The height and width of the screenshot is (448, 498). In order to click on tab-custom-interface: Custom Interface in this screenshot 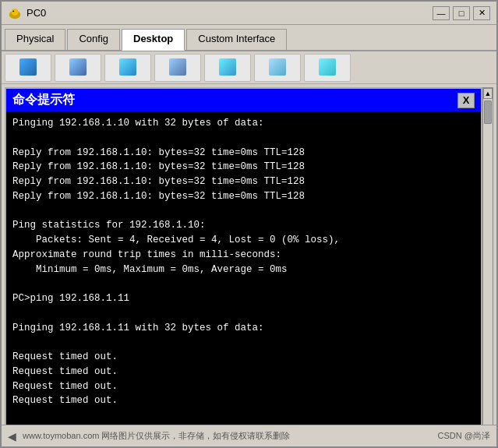, I will do `click(237, 40)`.